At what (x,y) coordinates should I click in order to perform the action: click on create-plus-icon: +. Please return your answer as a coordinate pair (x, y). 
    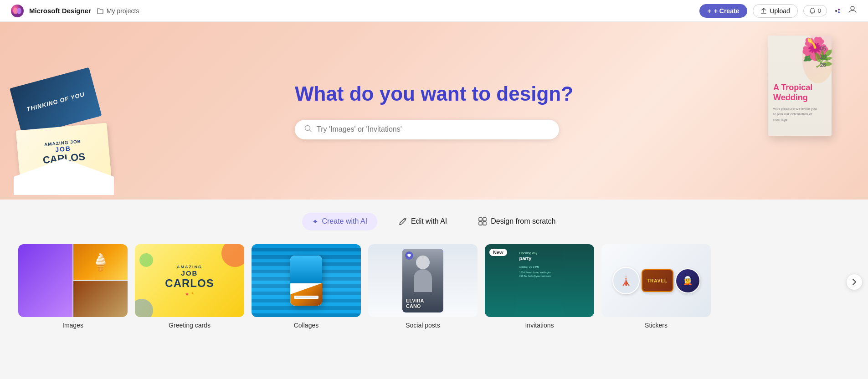
    Looking at the image, I should click on (709, 11).